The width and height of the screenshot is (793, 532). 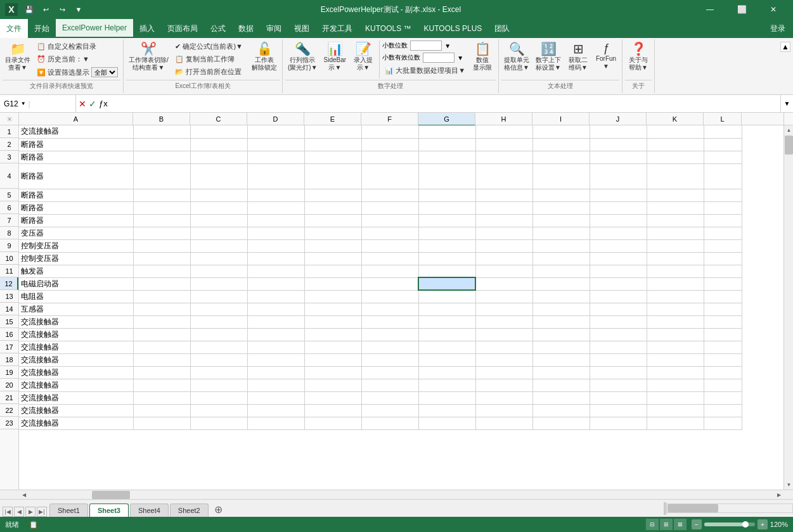 What do you see at coordinates (94, 28) in the screenshot?
I see `menu-excelpowerhelper: ExcelPower Helper` at bounding box center [94, 28].